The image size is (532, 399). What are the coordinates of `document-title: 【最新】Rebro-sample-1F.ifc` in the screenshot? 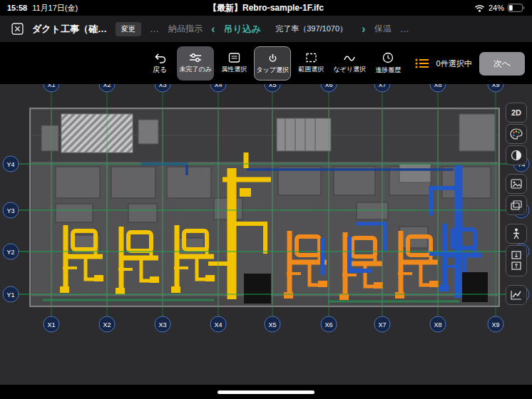 It's located at (266, 9).